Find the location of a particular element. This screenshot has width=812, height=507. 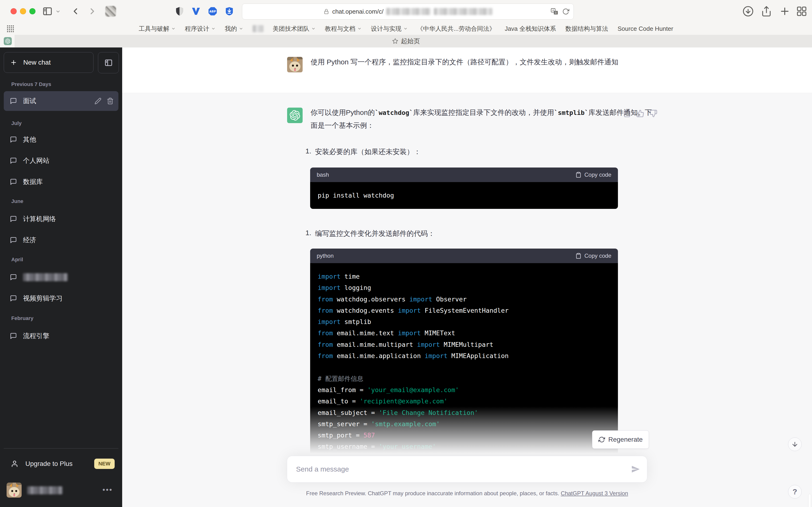

bookmark-item: 美团技术团队 is located at coordinates (294, 29).